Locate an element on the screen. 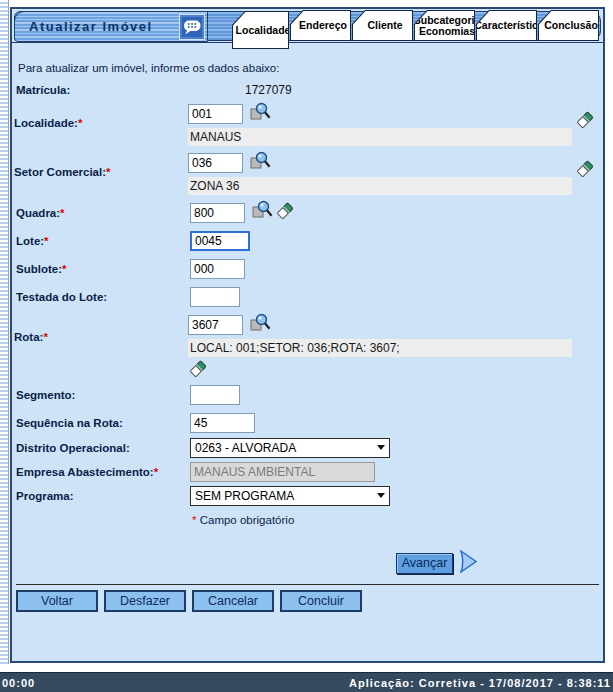  sequencia-input is located at coordinates (222, 423).